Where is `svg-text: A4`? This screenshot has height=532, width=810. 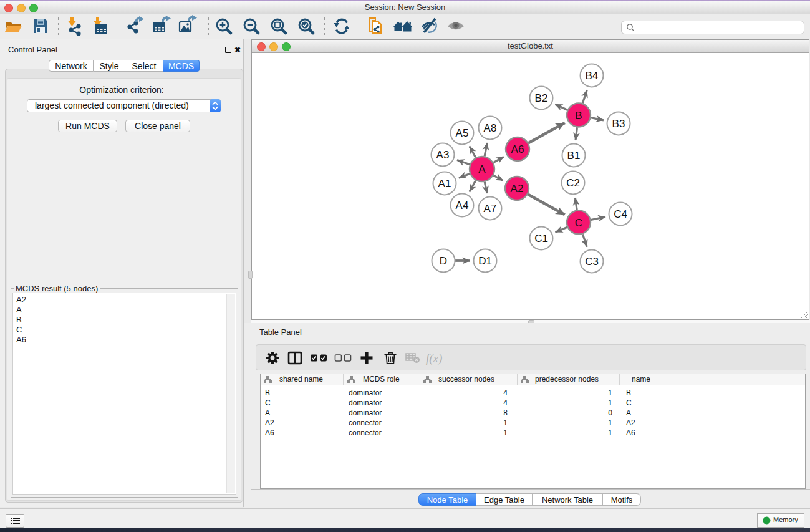 svg-text: A4 is located at coordinates (463, 206).